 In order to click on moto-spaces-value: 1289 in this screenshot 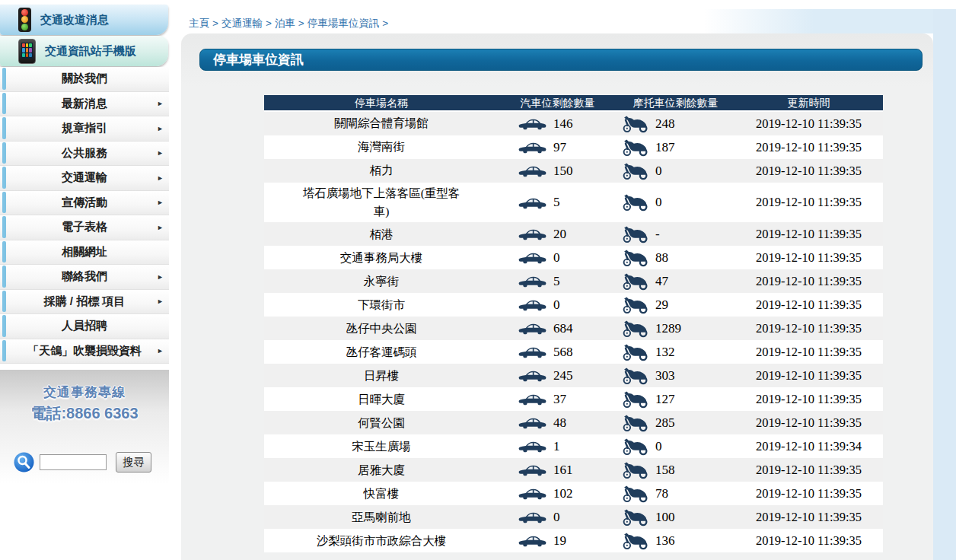, I will do `click(668, 329)`.